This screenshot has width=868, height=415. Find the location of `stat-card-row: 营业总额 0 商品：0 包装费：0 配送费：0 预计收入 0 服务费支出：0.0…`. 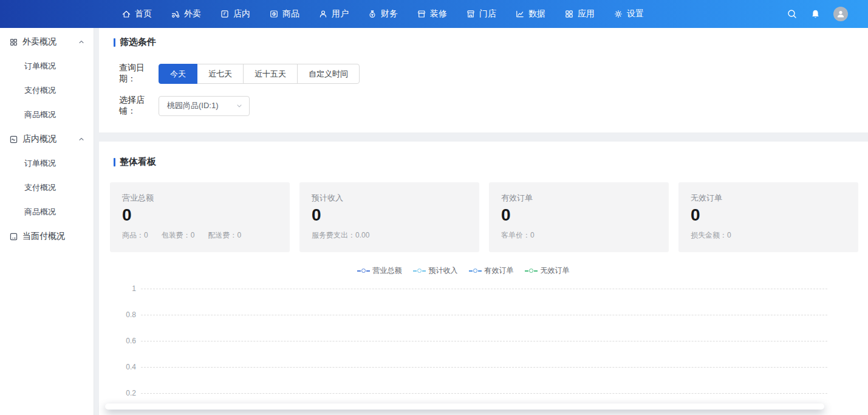

stat-card-row: 营业总额 0 商品：0 包装费：0 配送费：0 预计收入 0 服务费支出：0.0… is located at coordinates (484, 218).